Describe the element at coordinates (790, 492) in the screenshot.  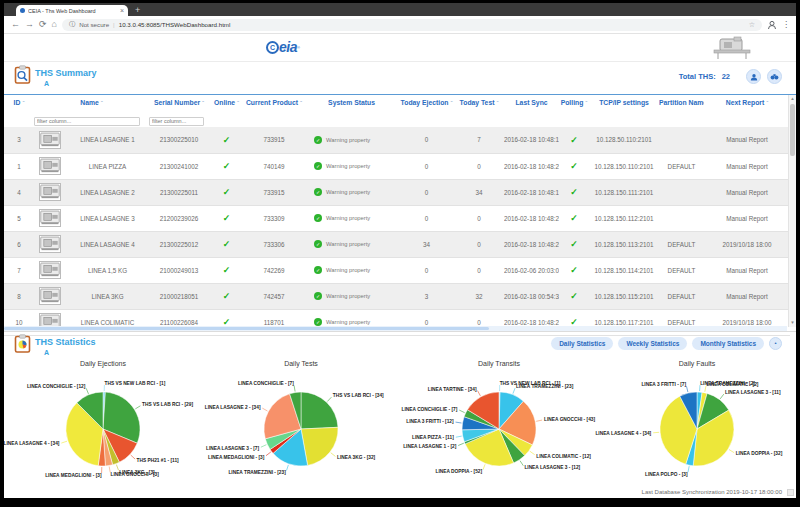
I see `scroll-corner` at that location.